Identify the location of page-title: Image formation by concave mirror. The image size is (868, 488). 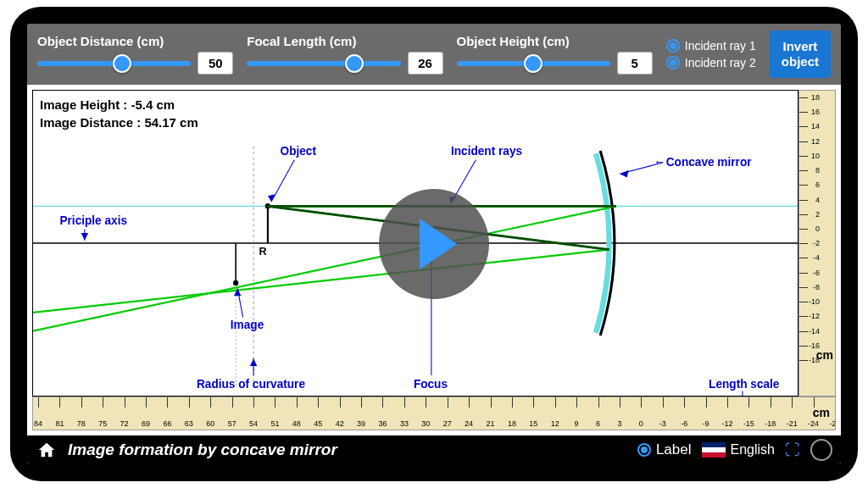
(348, 450).